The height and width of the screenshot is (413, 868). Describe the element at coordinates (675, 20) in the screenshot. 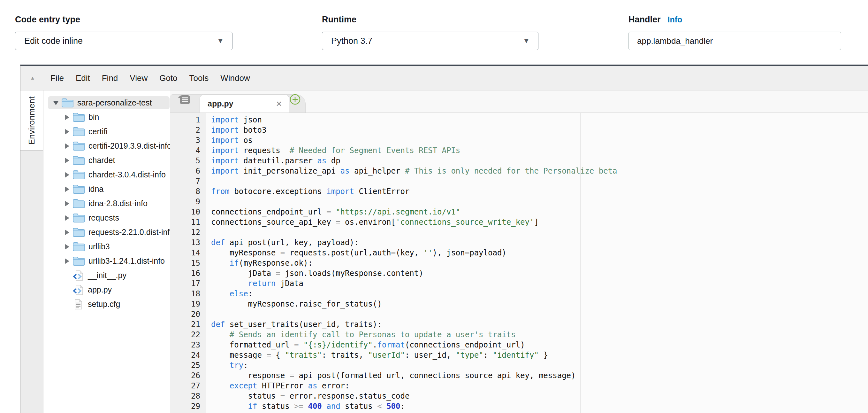

I see `handler-info-link: Info` at that location.